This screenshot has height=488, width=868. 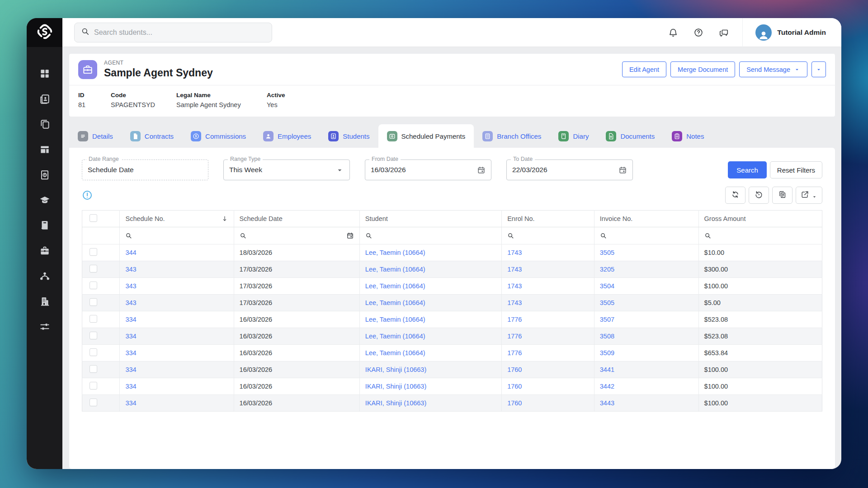 What do you see at coordinates (45, 150) in the screenshot?
I see `sidebar-item-layout` at bounding box center [45, 150].